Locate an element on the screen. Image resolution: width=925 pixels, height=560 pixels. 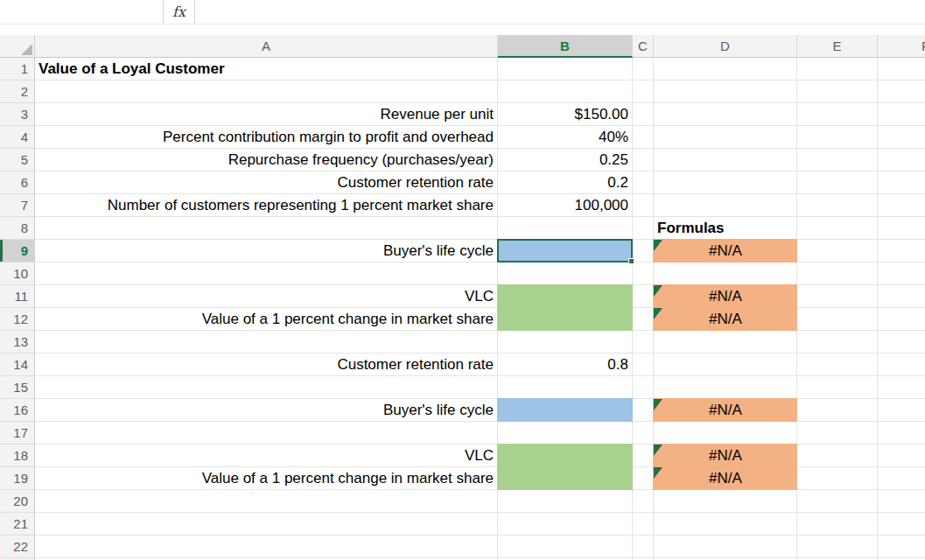
cell-F10 is located at coordinates (901, 274).